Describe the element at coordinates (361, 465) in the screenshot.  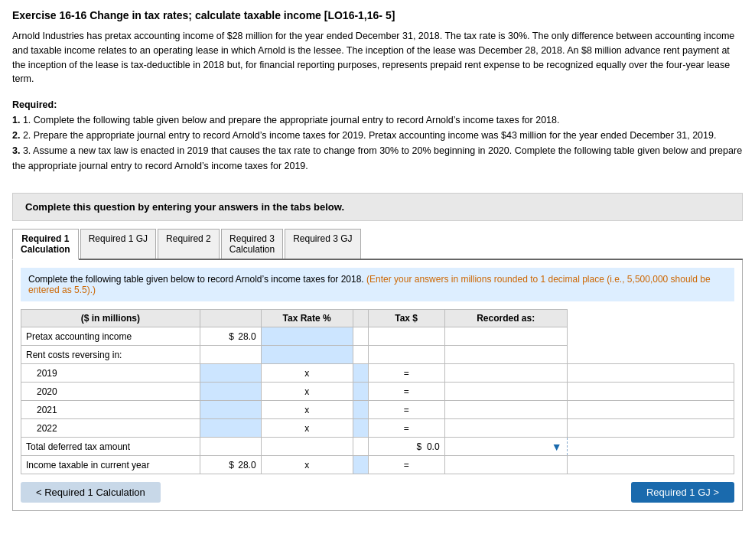
I see `input-income-taxrate` at that location.